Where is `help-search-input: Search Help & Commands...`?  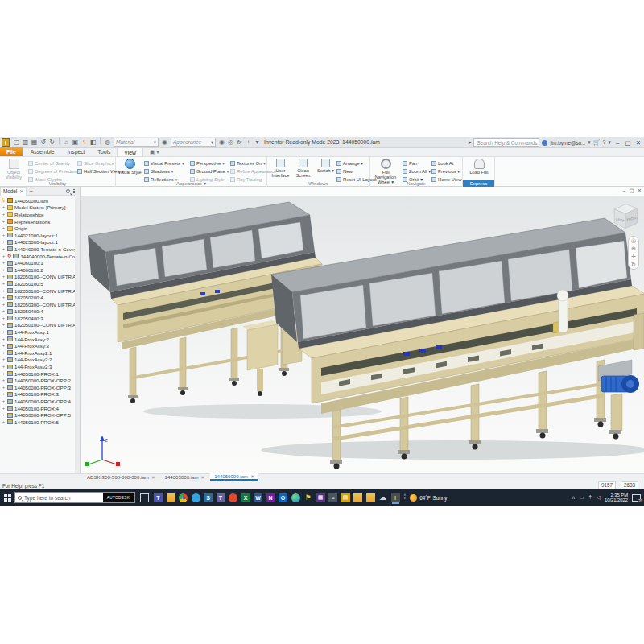
help-search-input: Search Help & Commands... is located at coordinates (506, 142).